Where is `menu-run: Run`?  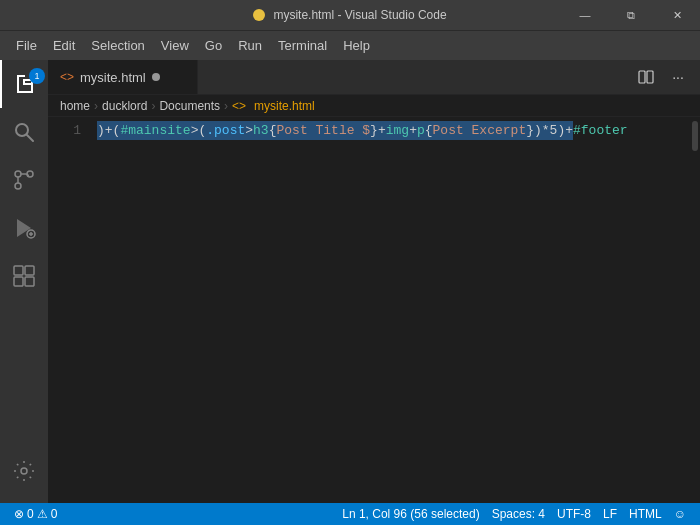
menu-run: Run is located at coordinates (250, 46).